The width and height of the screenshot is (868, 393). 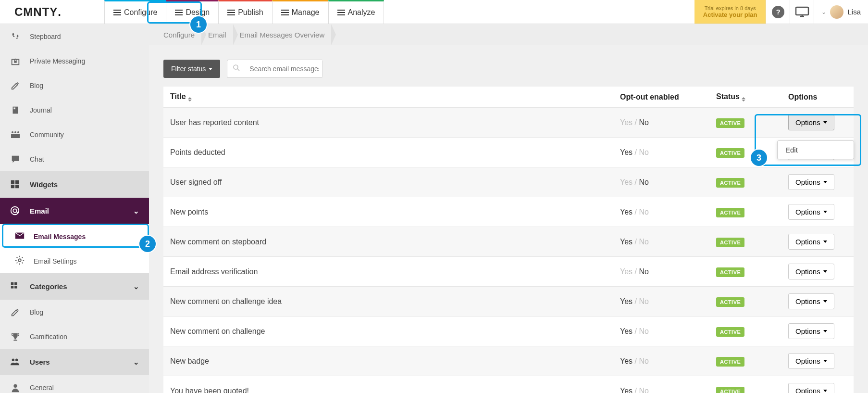 What do you see at coordinates (824, 12) in the screenshot?
I see `chevron-down-icon: ⌄` at bounding box center [824, 12].